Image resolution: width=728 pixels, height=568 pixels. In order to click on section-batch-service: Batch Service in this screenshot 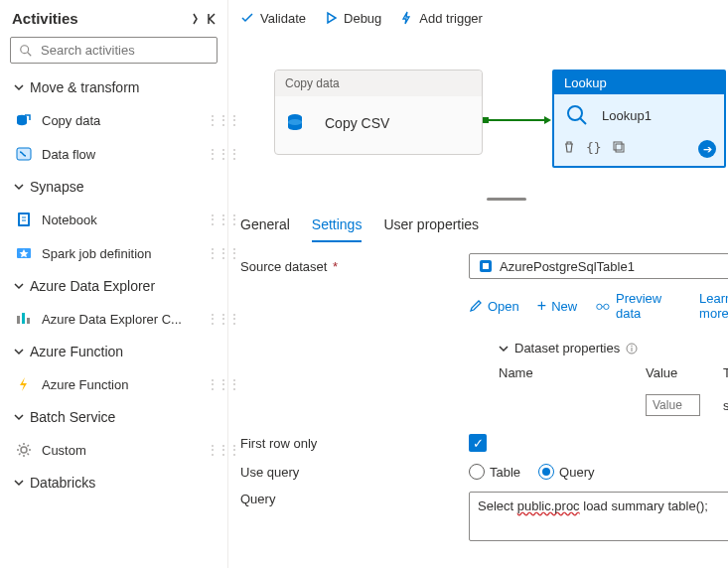, I will do `click(113, 417)`.